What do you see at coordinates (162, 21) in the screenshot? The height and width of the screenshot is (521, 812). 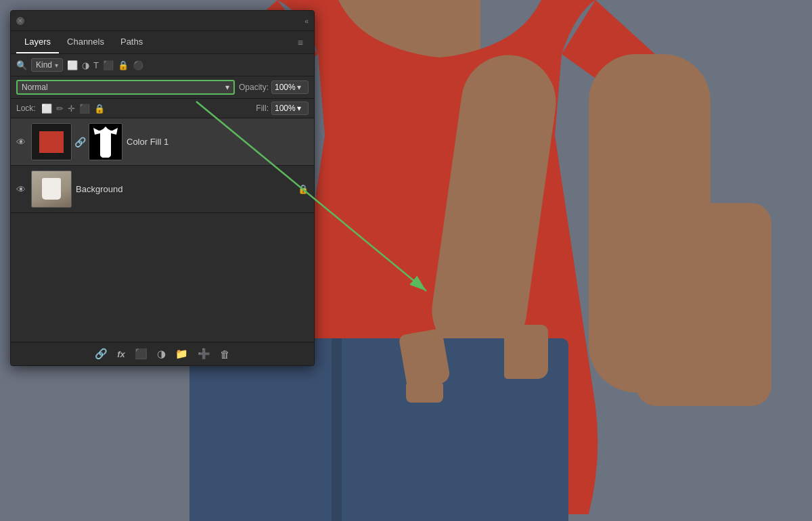 I see `panel-titlebar: ✕ «` at bounding box center [162, 21].